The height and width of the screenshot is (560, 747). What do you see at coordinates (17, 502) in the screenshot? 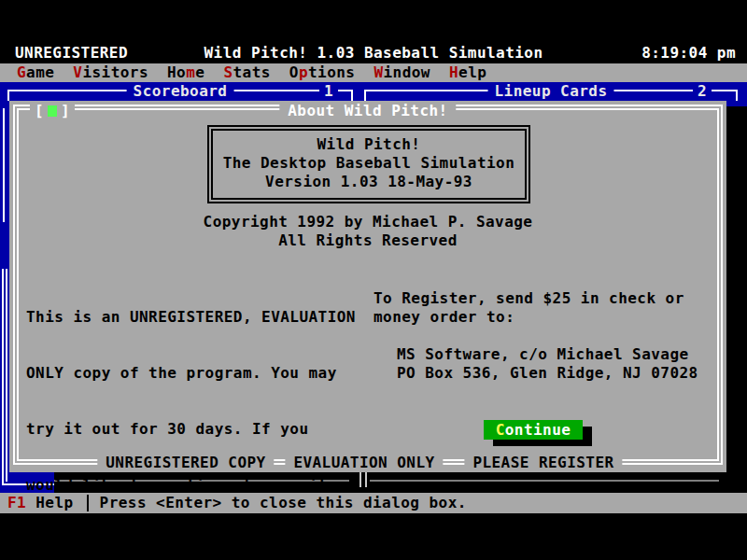
I see `f1-key-label: F1` at bounding box center [17, 502].